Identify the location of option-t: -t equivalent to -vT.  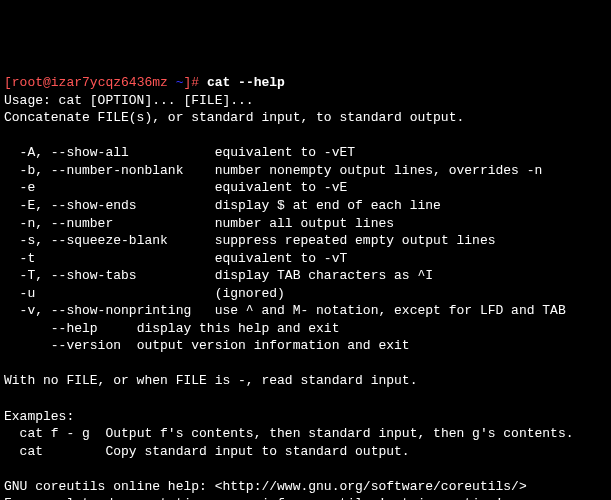
(176, 258).